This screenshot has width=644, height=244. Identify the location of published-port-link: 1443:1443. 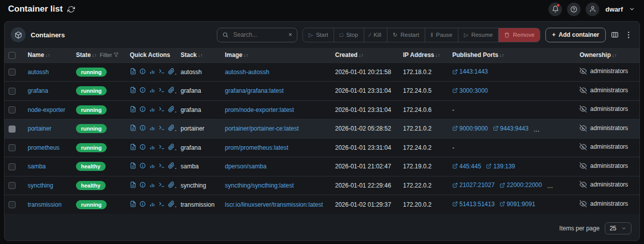
(470, 72).